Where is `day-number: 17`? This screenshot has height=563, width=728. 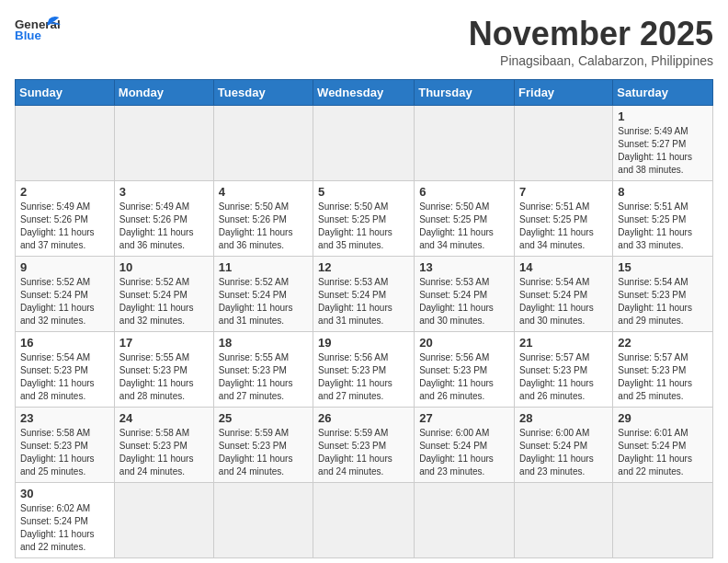 day-number: 17 is located at coordinates (164, 342).